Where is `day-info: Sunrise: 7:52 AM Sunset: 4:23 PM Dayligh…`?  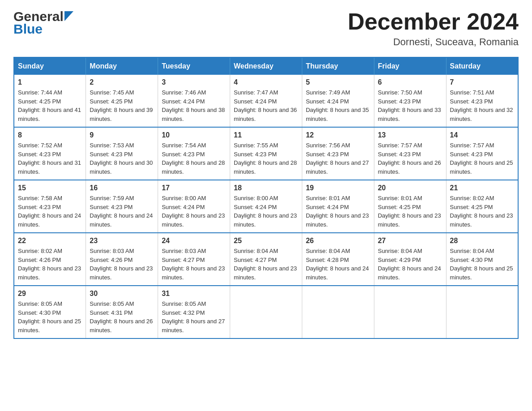
day-info: Sunrise: 7:52 AM Sunset: 4:23 PM Dayligh… is located at coordinates (50, 158).